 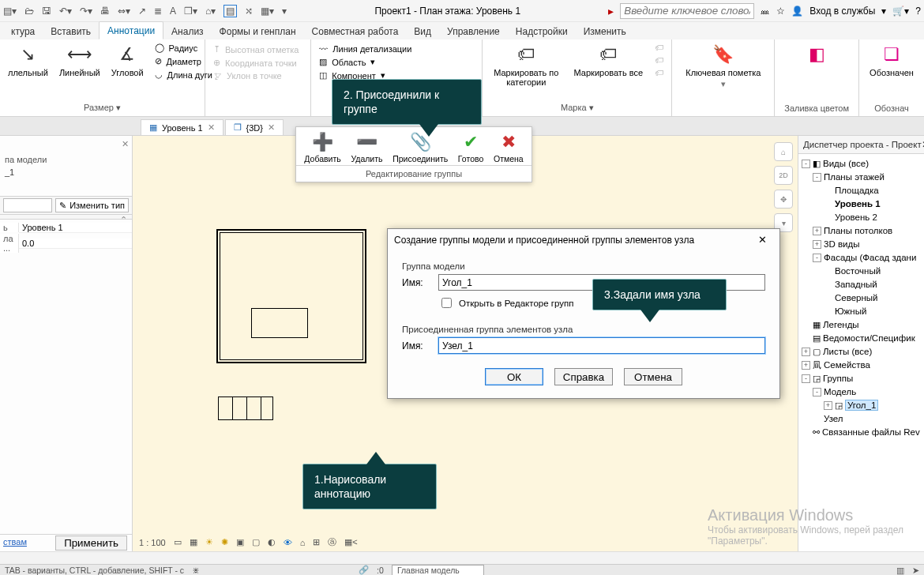 I want to click on save-icon: 🖫, so click(x=47, y=11).